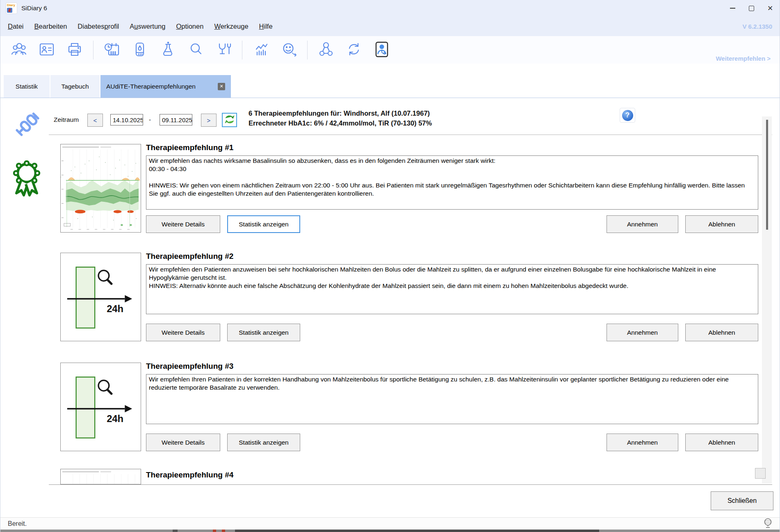 The height and width of the screenshot is (532, 780). Describe the element at coordinates (390, 531) in the screenshot. I see `background-window-edge` at that location.